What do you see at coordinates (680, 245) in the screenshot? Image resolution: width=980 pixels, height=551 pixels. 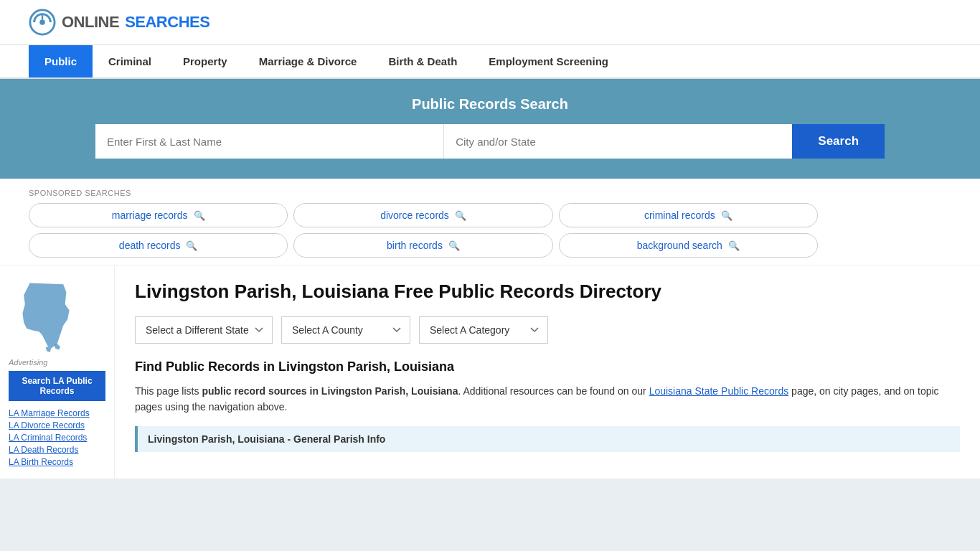 I see `sponsored-link-background: background search` at bounding box center [680, 245].